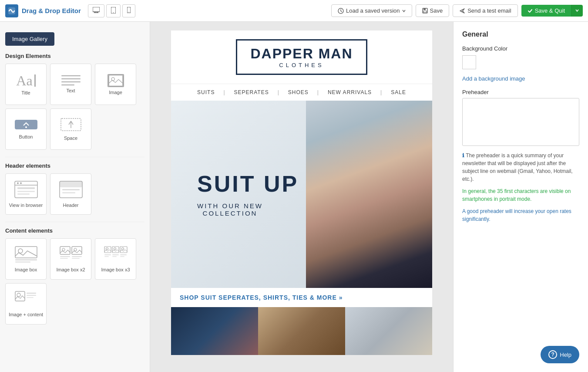 This screenshot has height=372, width=588. I want to click on logo-icon, so click(12, 11).